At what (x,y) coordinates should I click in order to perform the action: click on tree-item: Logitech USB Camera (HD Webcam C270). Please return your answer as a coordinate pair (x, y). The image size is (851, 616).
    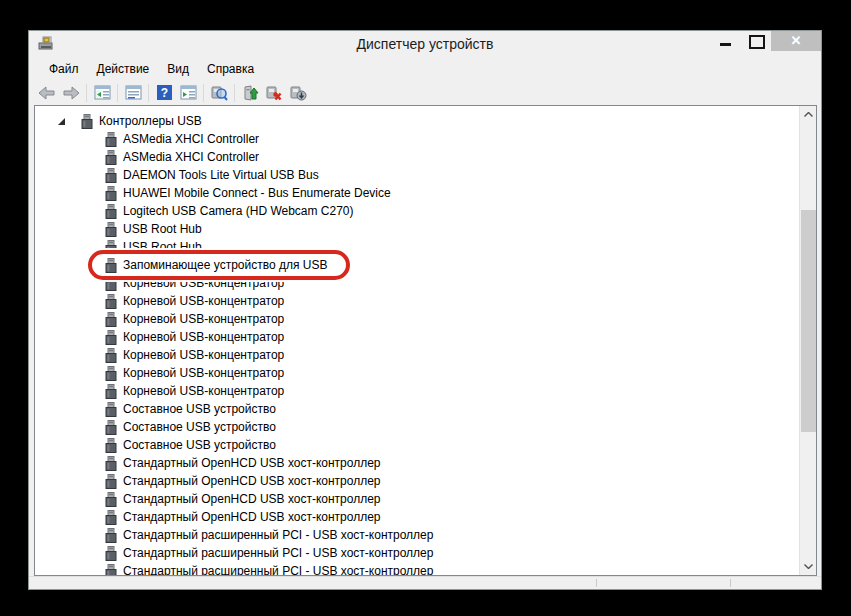
    Looking at the image, I should click on (452, 211).